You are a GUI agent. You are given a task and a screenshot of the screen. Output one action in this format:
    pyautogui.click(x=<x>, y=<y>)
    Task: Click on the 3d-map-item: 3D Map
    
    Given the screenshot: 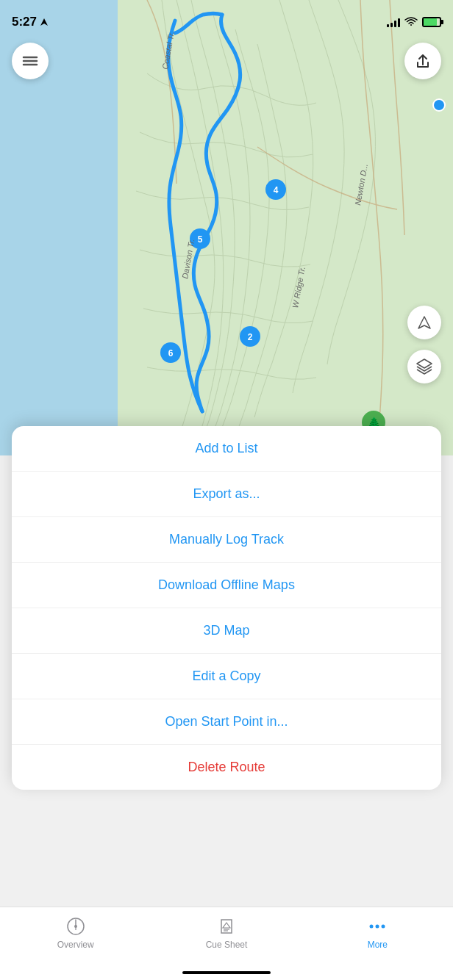 What is the action you would take?
    pyautogui.click(x=226, y=631)
    